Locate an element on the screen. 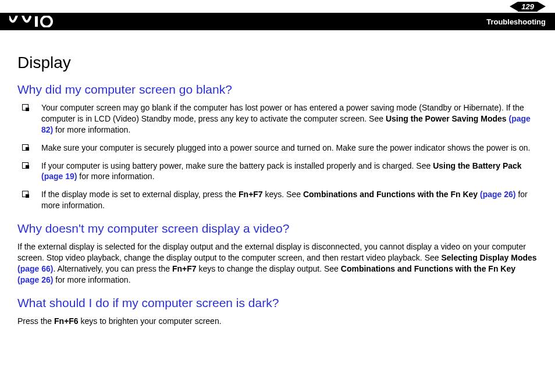  page-title: Display is located at coordinates (278, 63).